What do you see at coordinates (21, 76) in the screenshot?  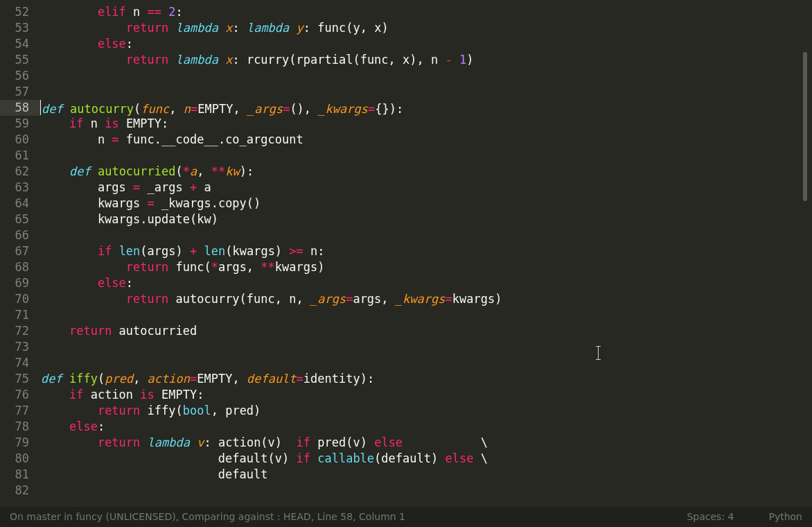 I see `line-number: 56` at bounding box center [21, 76].